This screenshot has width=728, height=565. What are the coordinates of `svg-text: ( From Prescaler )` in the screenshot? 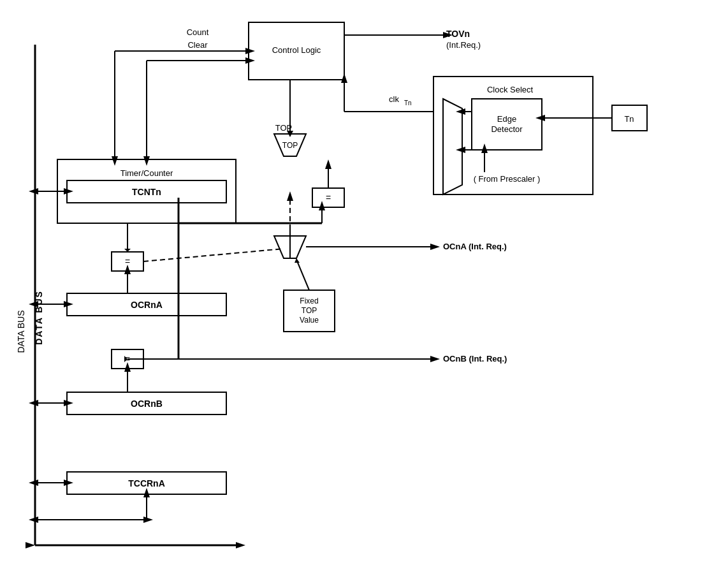 It's located at (507, 179).